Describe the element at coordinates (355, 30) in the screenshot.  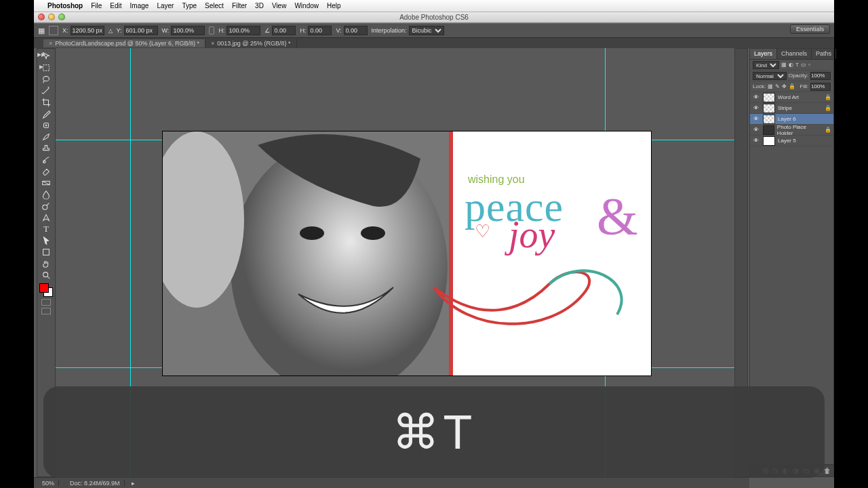
I see `skew-v-input` at that location.